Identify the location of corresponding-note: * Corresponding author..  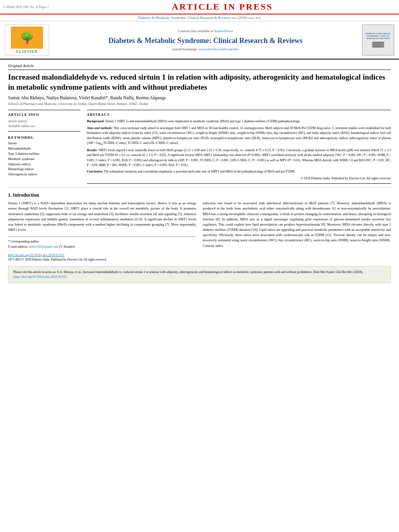
(102, 241).